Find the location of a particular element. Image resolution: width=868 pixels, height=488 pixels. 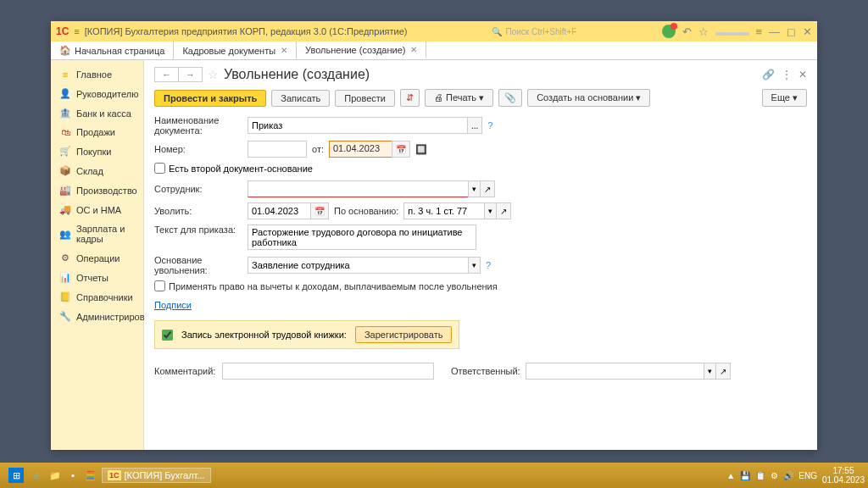

nav-arrows: ← → is located at coordinates (178, 75).